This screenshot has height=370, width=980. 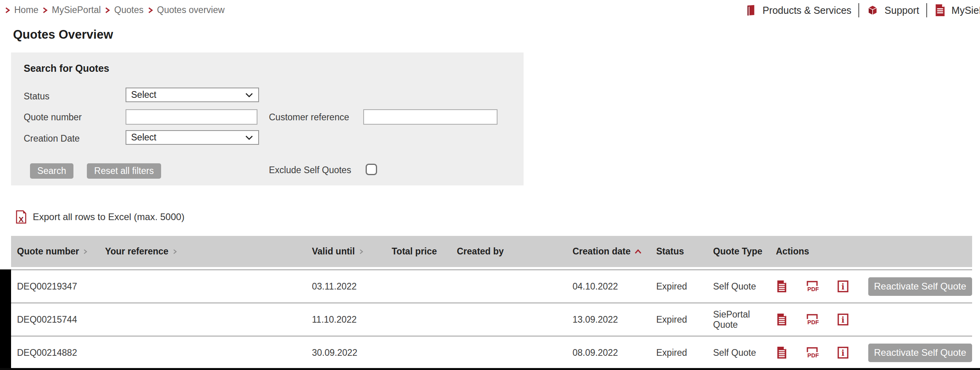 I want to click on status-label: Status, so click(x=36, y=96).